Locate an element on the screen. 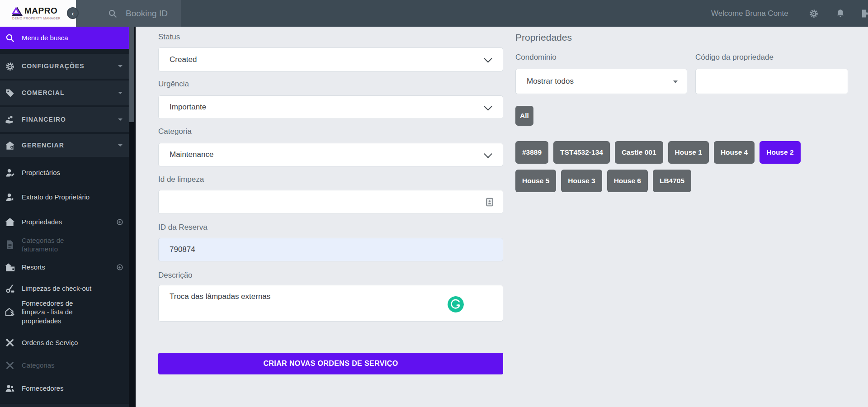  sidebar-collapse-button: ‹ is located at coordinates (73, 13).